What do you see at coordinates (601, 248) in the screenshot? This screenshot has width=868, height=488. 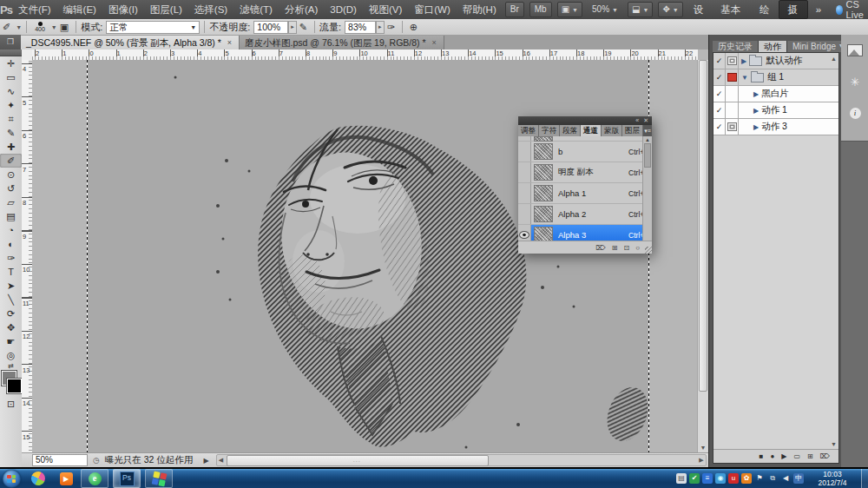 I see `delete-channel-button: ⌦` at bounding box center [601, 248].